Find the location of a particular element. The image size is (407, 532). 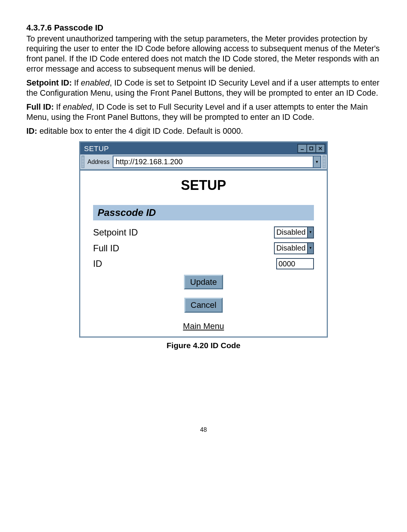

id-rest: editable box to enter the 4 digit ID Cod… is located at coordinates (141, 131).